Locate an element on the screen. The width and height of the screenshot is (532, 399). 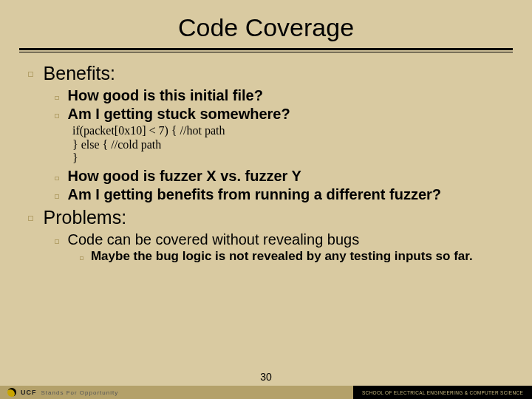
ucf-tagline: Stands For Opportunity is located at coordinates (80, 393).